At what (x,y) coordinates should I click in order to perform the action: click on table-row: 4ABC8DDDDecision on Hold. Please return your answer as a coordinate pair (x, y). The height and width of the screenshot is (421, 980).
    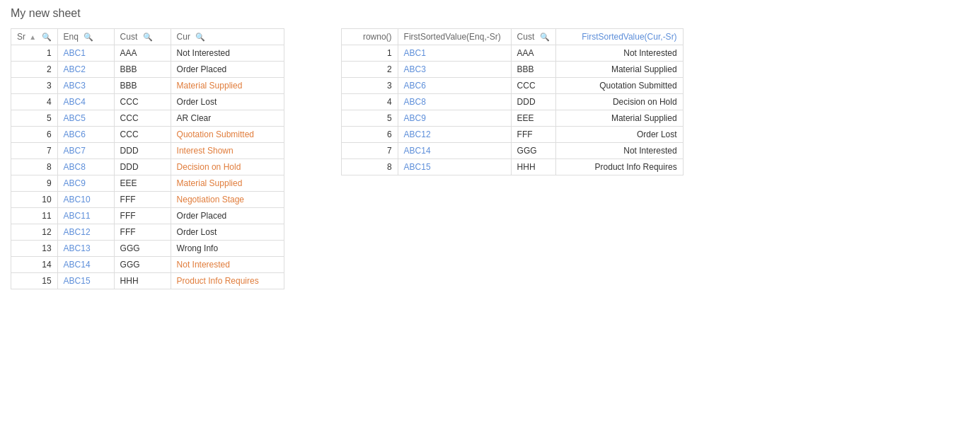
    Looking at the image, I should click on (512, 102).